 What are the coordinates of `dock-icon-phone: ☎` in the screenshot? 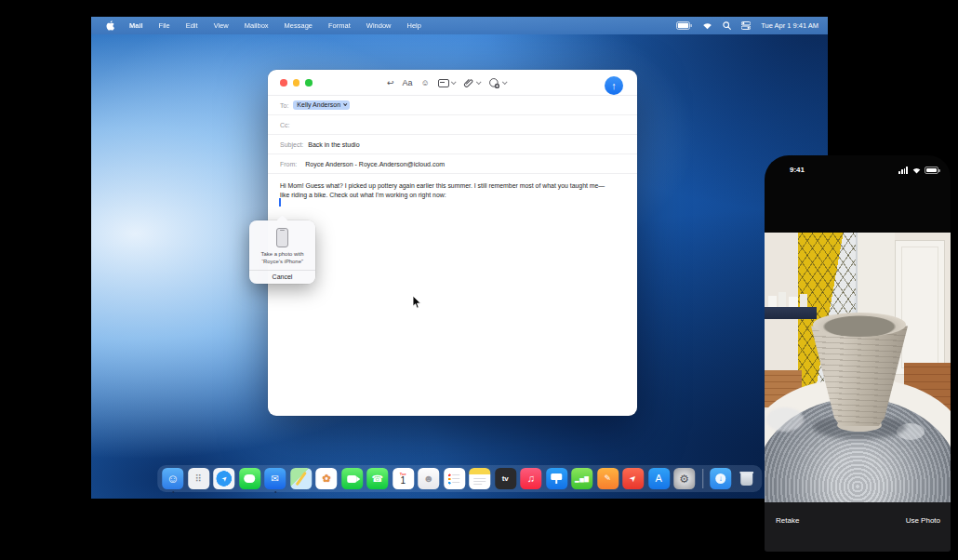 It's located at (378, 478).